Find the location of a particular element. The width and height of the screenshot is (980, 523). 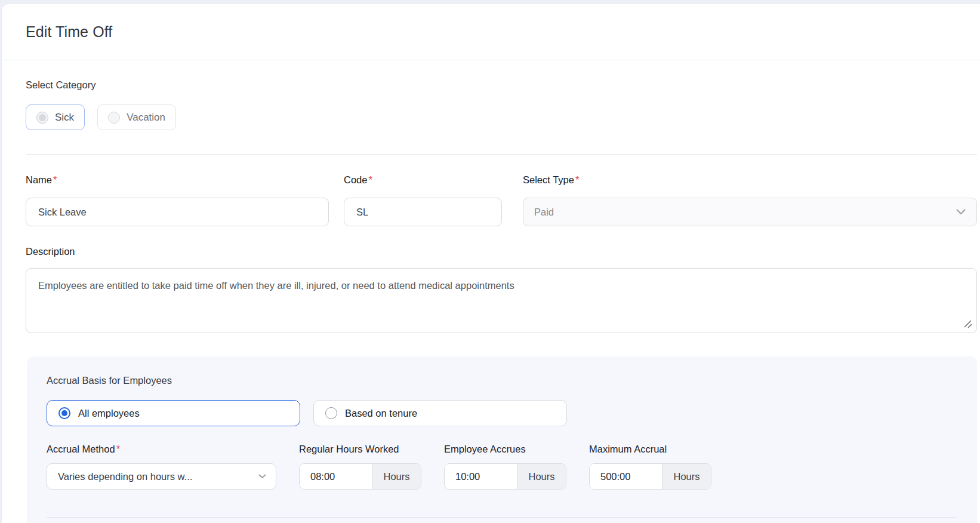

basis-option-based-on-tenure: Based on tenure is located at coordinates (440, 413).